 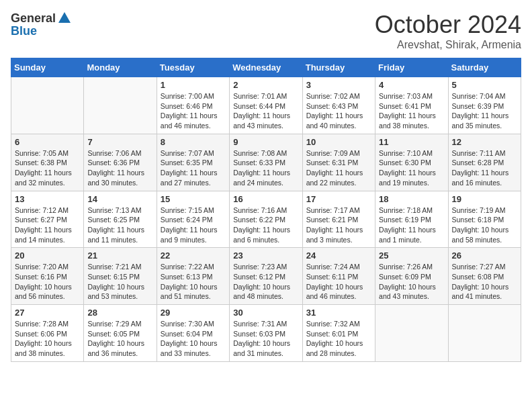 I want to click on calendar-cell: 14Sunrise: 7:13 AMSunset: 6:25 PMDayligh…, so click(x=120, y=219).